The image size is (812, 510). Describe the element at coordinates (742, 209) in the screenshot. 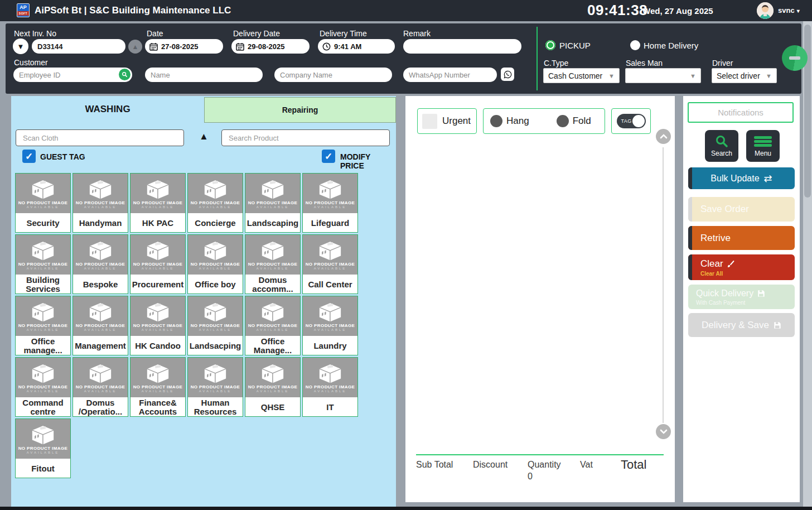

I see `save-order-button: Save Order` at that location.